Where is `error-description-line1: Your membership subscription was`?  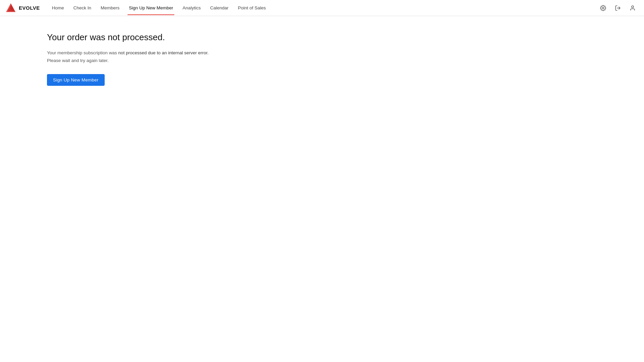
error-description-line1: Your membership subscription was is located at coordinates (83, 53).